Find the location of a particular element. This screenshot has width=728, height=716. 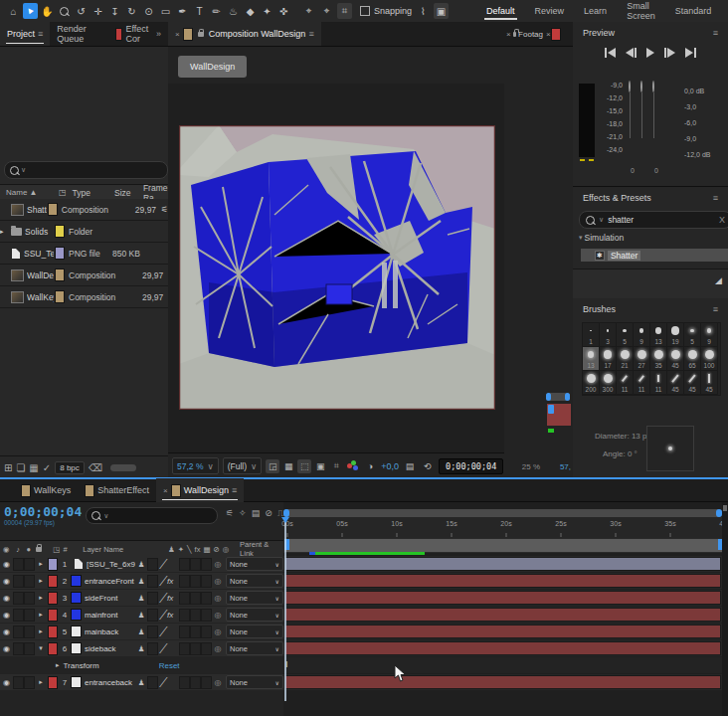

last-frame-button is located at coordinates (690, 53).